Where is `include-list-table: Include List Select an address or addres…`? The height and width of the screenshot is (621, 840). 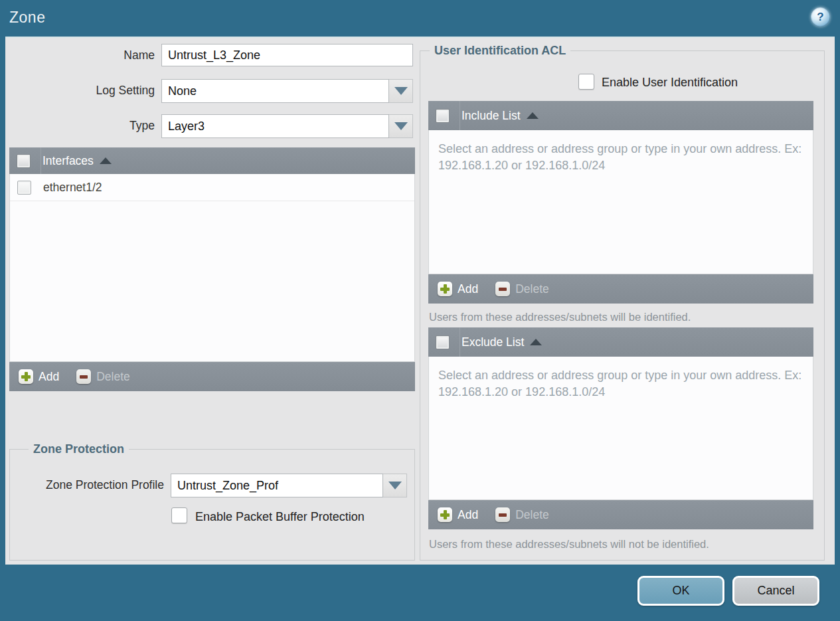
include-list-table: Include List Select an address or addres… is located at coordinates (621, 202).